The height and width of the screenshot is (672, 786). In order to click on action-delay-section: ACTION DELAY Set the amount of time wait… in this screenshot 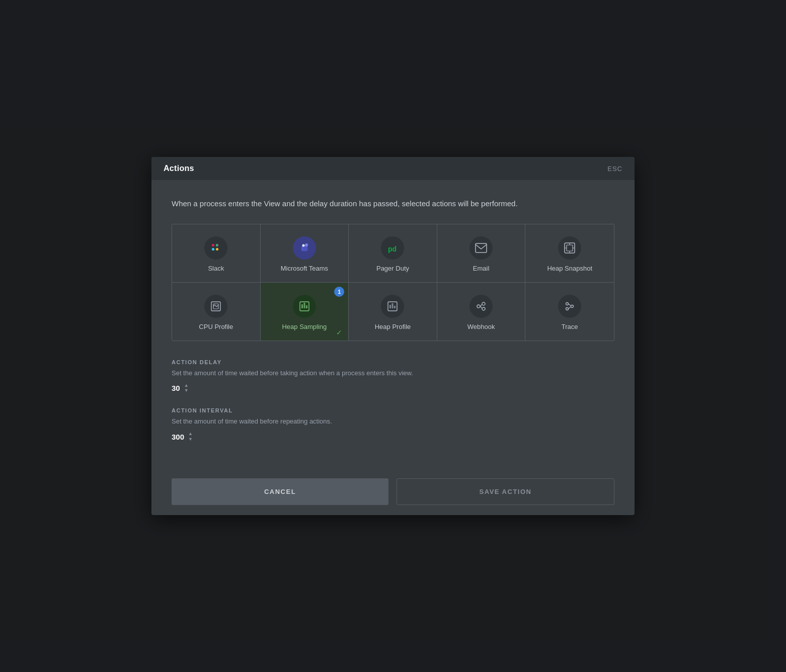, I will do `click(393, 376)`.